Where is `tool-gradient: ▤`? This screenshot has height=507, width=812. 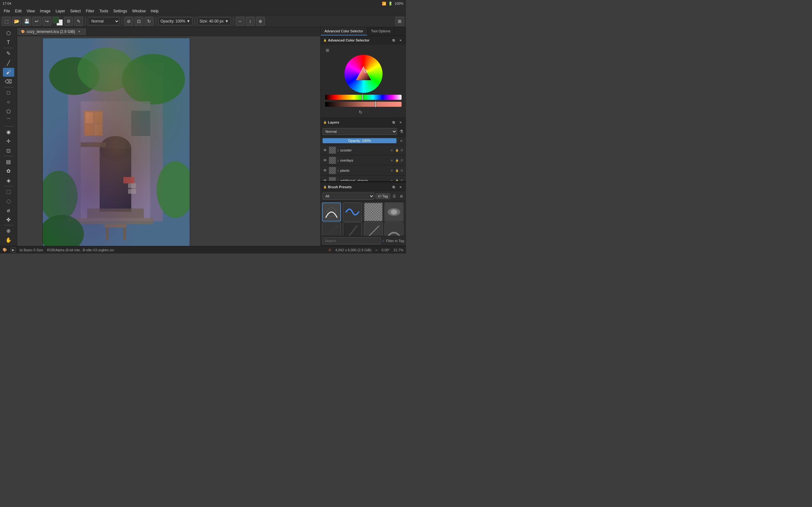
tool-gradient: ▤ is located at coordinates (9, 162).